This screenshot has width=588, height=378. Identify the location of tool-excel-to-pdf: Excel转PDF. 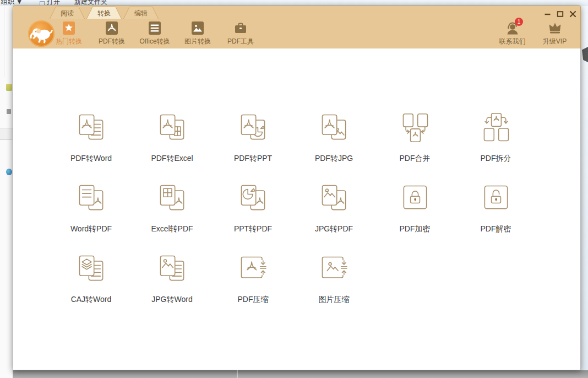
(172, 217).